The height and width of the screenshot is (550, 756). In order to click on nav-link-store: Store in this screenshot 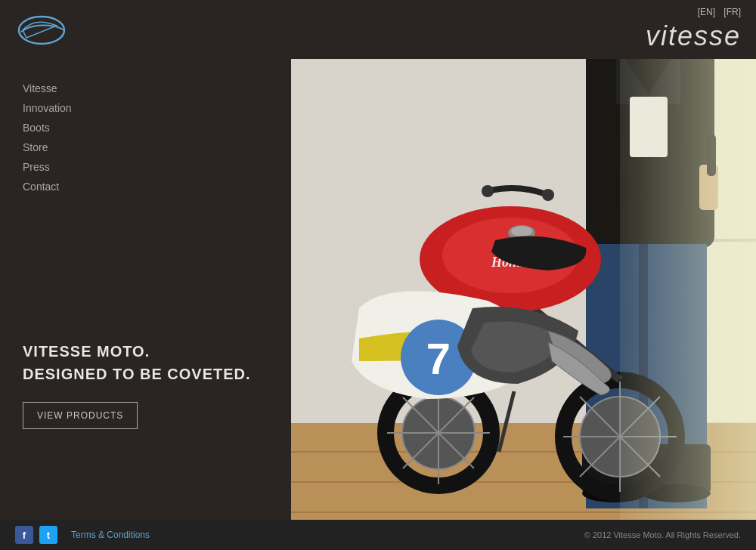, I will do `click(35, 147)`.